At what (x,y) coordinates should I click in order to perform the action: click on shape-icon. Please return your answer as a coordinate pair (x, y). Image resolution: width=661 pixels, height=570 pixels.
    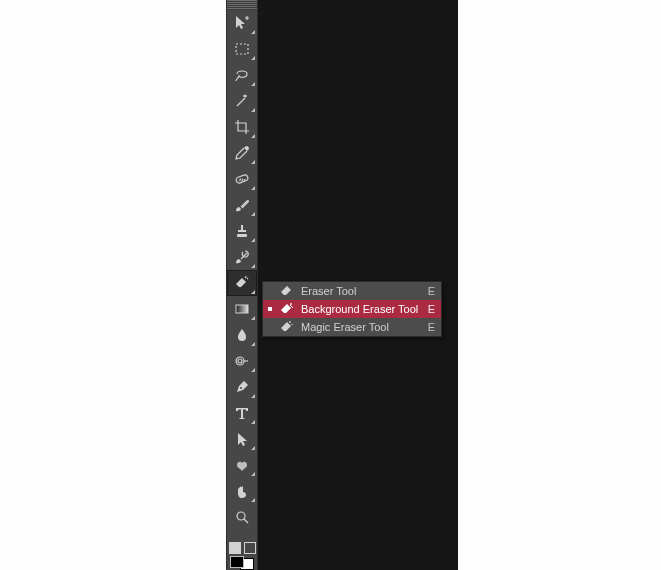
    Looking at the image, I should click on (242, 465).